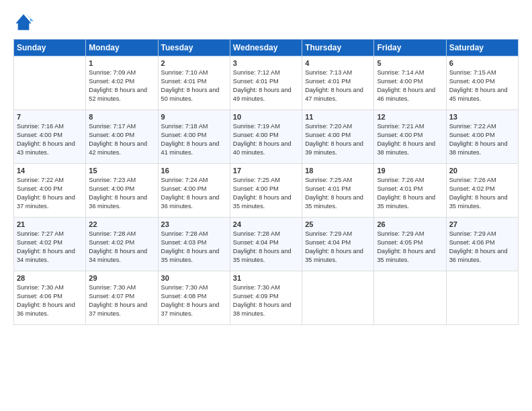 The width and height of the screenshot is (532, 411). What do you see at coordinates (194, 247) in the screenshot?
I see `cell-info: Sunrise: 7:28 AMSunset: 4:03 PMDaylight:…` at bounding box center [194, 247].